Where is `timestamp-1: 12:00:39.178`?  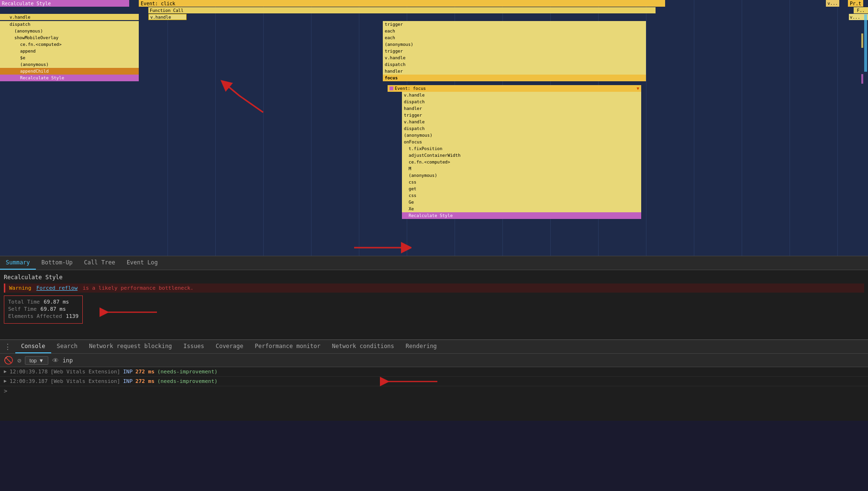 timestamp-1: 12:00:39.178 is located at coordinates (29, 372).